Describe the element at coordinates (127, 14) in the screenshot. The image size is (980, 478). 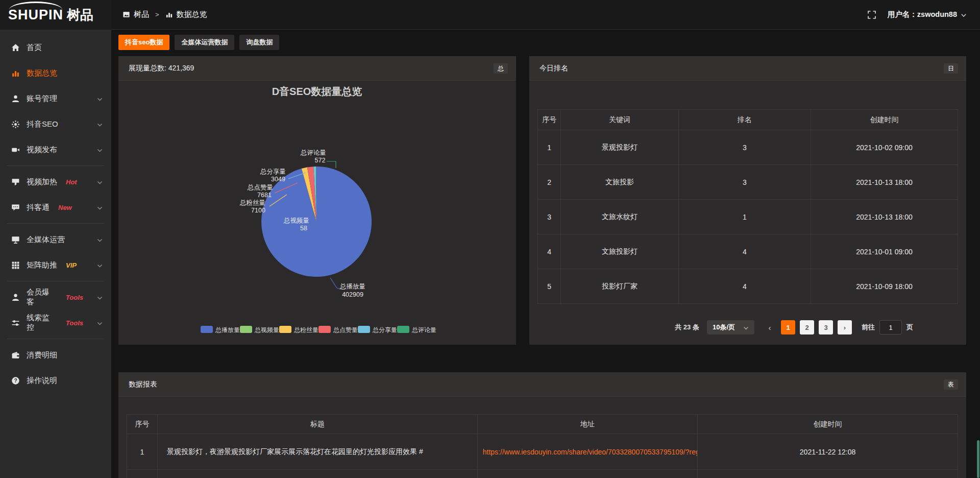
I see `app-grid-icon` at that location.